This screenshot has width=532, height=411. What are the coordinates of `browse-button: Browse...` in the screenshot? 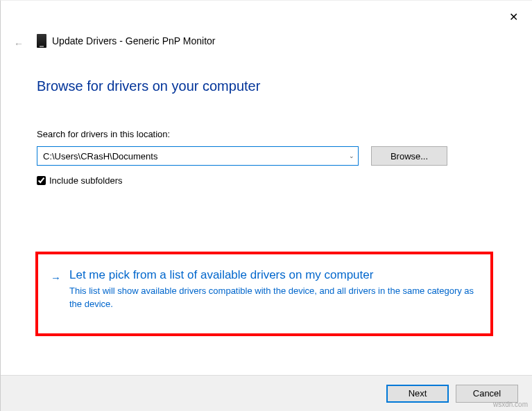 It's located at (409, 156).